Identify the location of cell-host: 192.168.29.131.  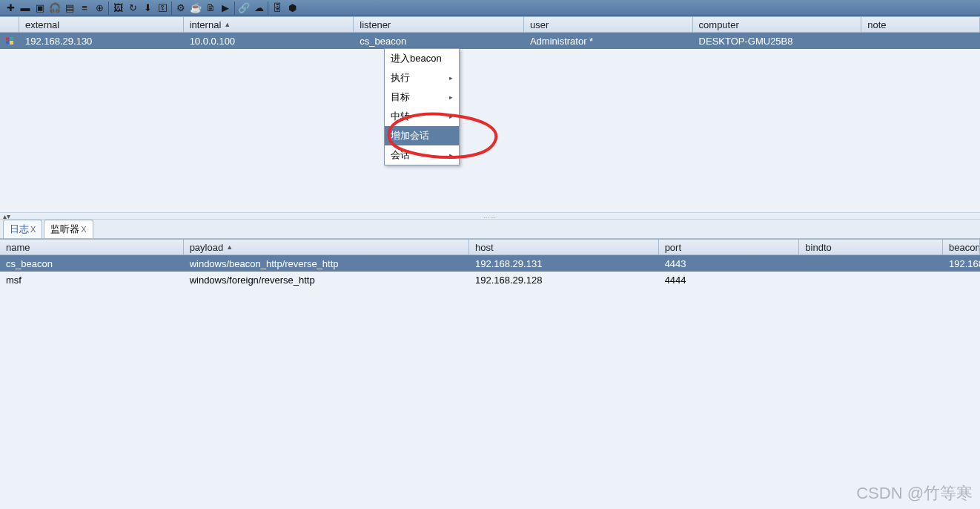
(564, 264).